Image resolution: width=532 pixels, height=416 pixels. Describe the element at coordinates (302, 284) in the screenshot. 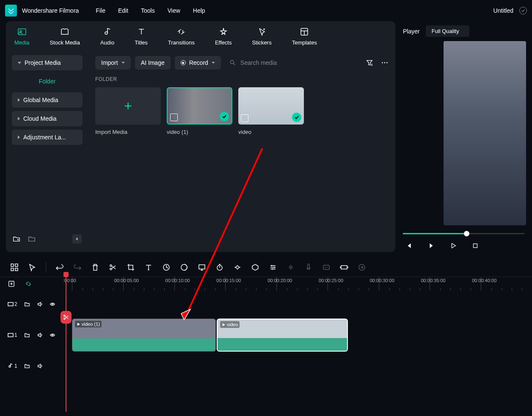

I see `timeline-ruler: :00:0000:00:05:0000:00:10:0000:00:15:000…` at that location.